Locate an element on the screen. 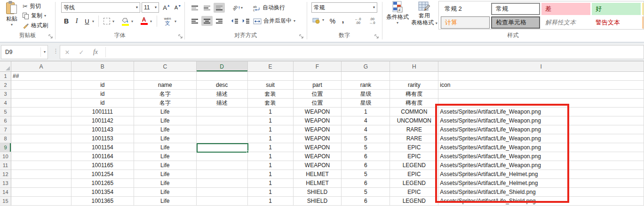 The image size is (644, 208). style-normal2: 常规 2 is located at coordinates (465, 9).